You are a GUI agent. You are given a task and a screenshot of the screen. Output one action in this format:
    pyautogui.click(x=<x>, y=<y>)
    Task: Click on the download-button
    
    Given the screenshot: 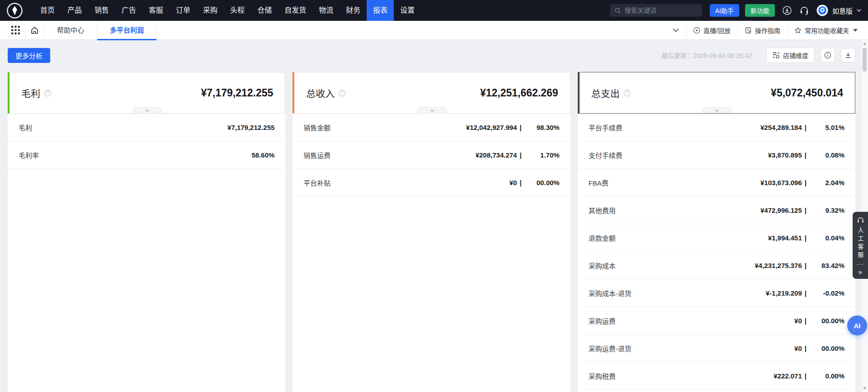 What is the action you would take?
    pyautogui.click(x=848, y=55)
    